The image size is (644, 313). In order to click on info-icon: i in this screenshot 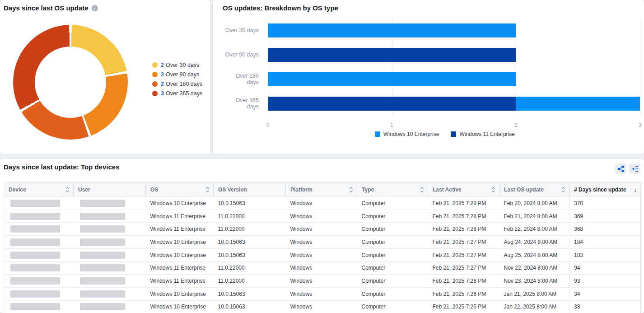, I will do `click(95, 8)`.